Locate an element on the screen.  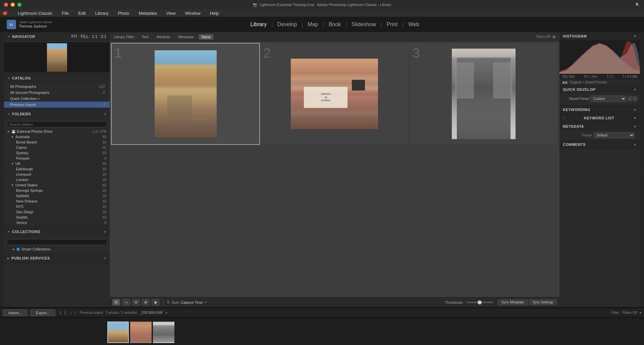
film-dropdown: ▾ is located at coordinates (166, 313).